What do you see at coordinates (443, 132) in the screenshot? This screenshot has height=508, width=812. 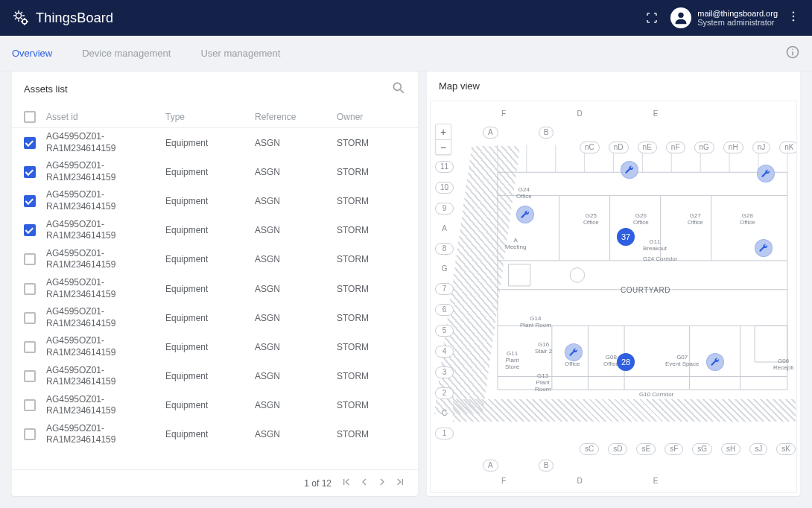 I see `zoom-in-button: +` at bounding box center [443, 132].